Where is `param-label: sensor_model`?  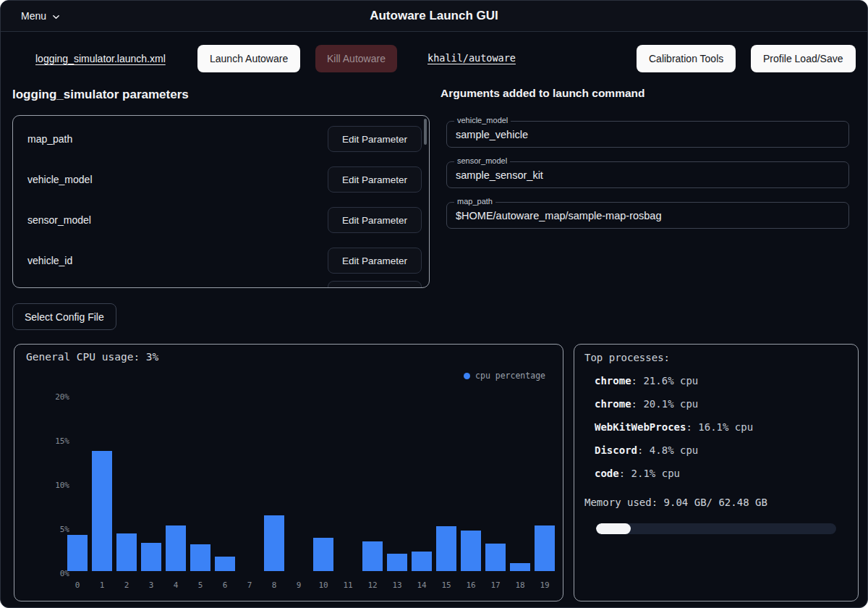 param-label: sensor_model is located at coordinates (59, 220).